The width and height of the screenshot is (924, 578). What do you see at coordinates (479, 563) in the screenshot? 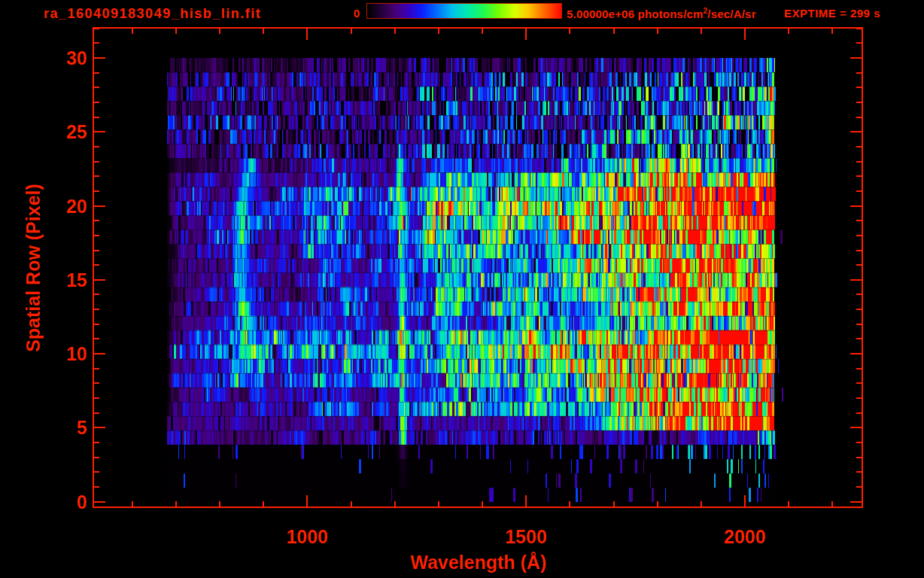
I see `x-axis-title: Wavelength (Å)` at bounding box center [479, 563].